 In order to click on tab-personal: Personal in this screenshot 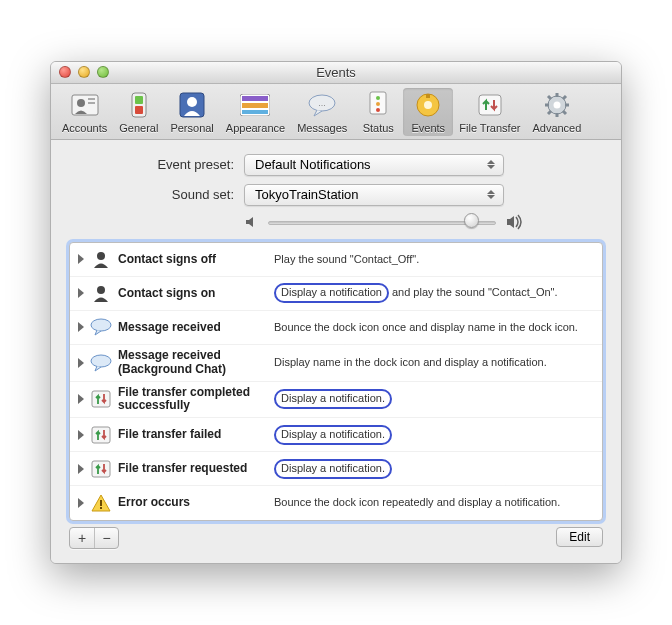, I will do `click(192, 112)`.